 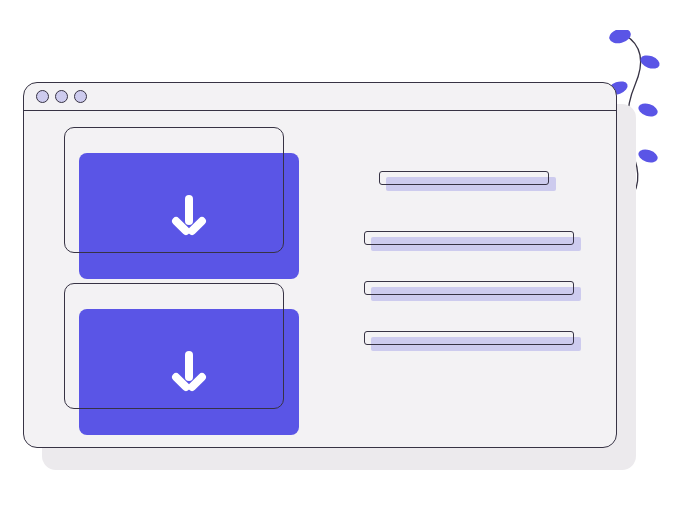 I want to click on download-card-2-outline, so click(x=174, y=346).